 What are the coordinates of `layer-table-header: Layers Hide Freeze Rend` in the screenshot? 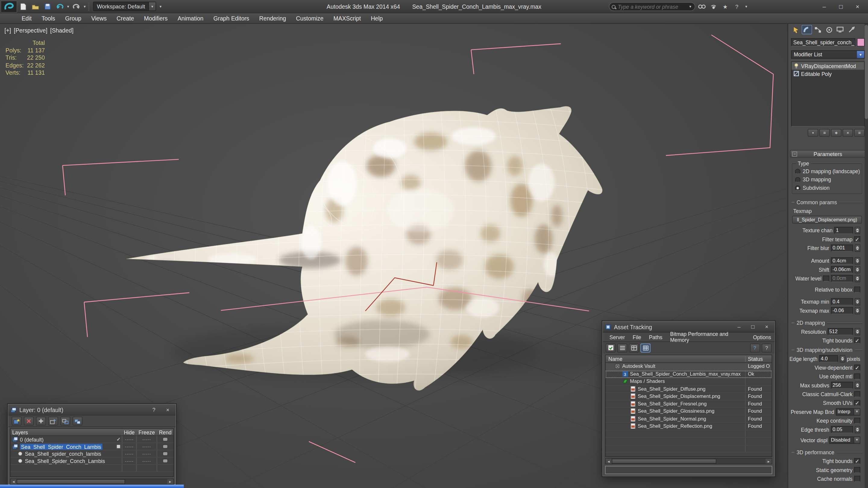 It's located at (92, 432).